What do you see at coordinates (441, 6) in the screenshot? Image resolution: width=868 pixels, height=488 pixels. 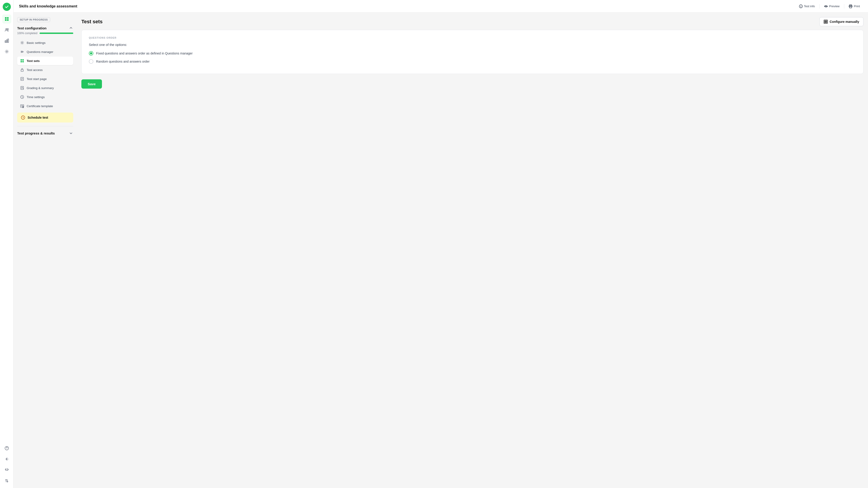 I see `top-header: Skills and knowledge assessment Test inf…` at bounding box center [441, 6].